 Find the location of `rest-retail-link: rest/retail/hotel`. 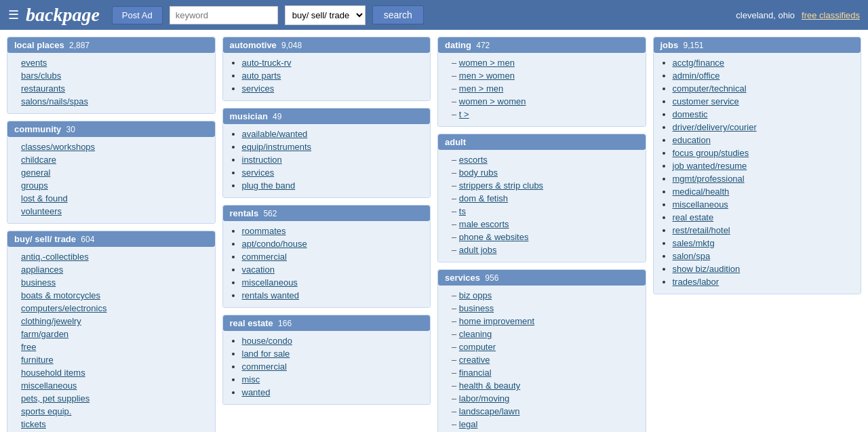

rest-retail-link: rest/retail/hotel is located at coordinates (701, 231).